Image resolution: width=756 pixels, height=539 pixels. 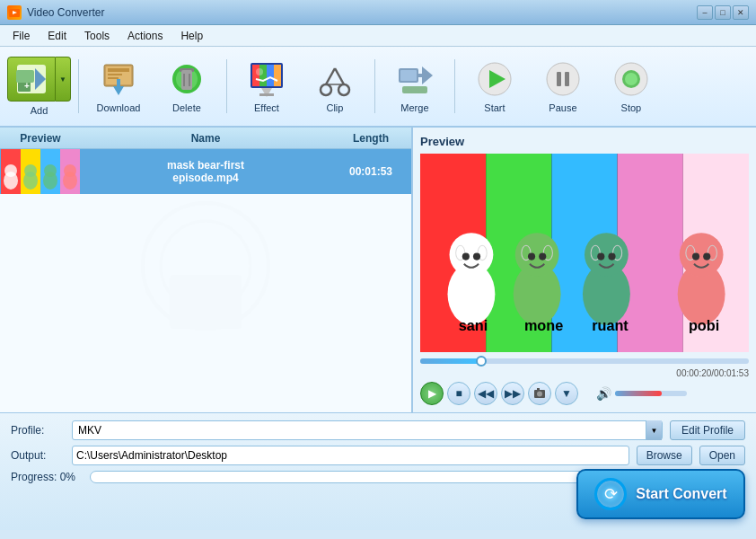 What do you see at coordinates (415, 108) in the screenshot?
I see `merge-label: Merge` at bounding box center [415, 108].